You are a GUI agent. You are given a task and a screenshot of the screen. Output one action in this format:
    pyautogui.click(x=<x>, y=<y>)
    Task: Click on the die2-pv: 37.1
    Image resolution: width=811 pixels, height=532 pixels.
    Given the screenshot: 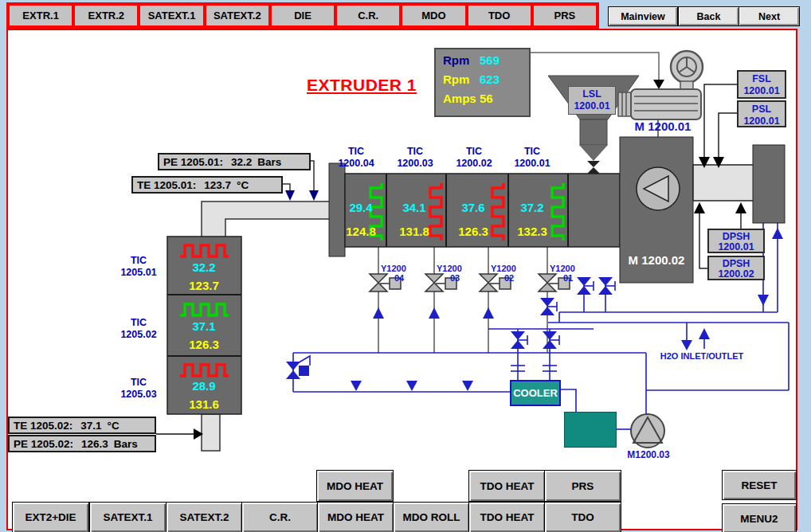 What is the action you would take?
    pyautogui.click(x=204, y=327)
    